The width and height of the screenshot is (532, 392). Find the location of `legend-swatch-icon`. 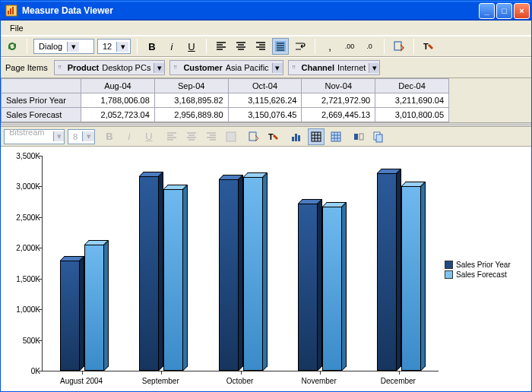

legend-swatch-icon is located at coordinates (448, 264).